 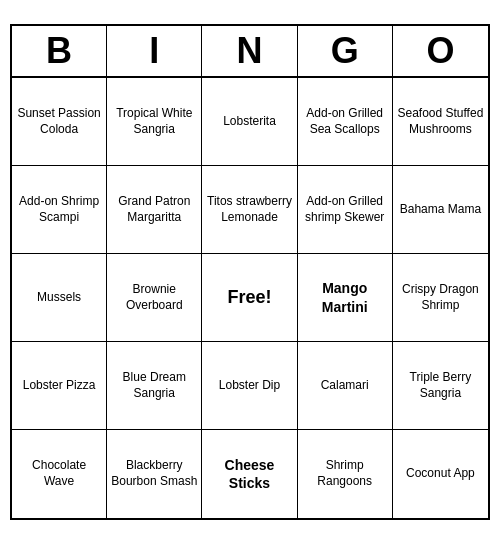 What do you see at coordinates (154, 122) in the screenshot?
I see `bingo-cell-1: Tropical White Sangria` at bounding box center [154, 122].